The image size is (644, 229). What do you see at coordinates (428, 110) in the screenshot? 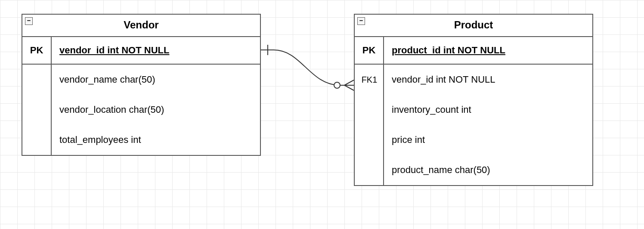
I see `field-text: inventory_count int` at bounding box center [428, 110].